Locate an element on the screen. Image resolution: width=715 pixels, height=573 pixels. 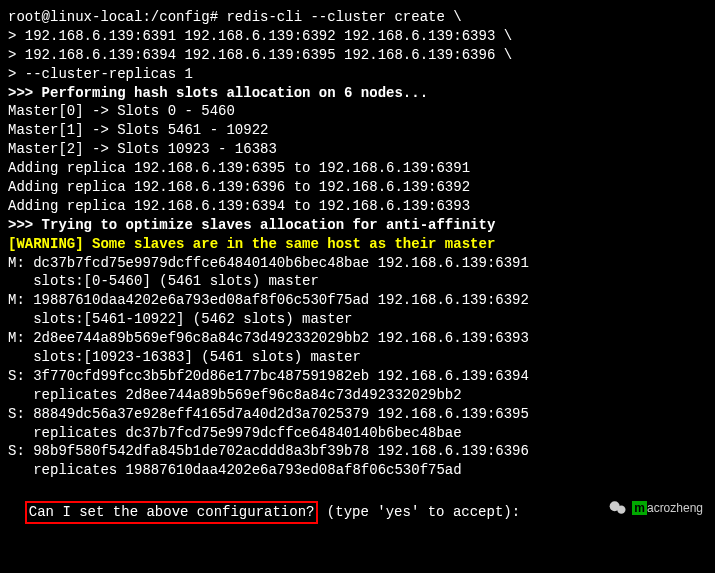
terminal-text: S: 98b9f580f542dfa845b1de702acddd8a3bf39… is located at coordinates (268, 451).